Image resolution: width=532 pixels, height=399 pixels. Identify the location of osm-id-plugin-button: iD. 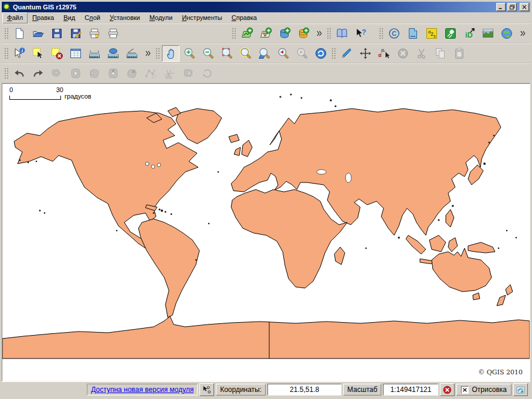
(469, 33).